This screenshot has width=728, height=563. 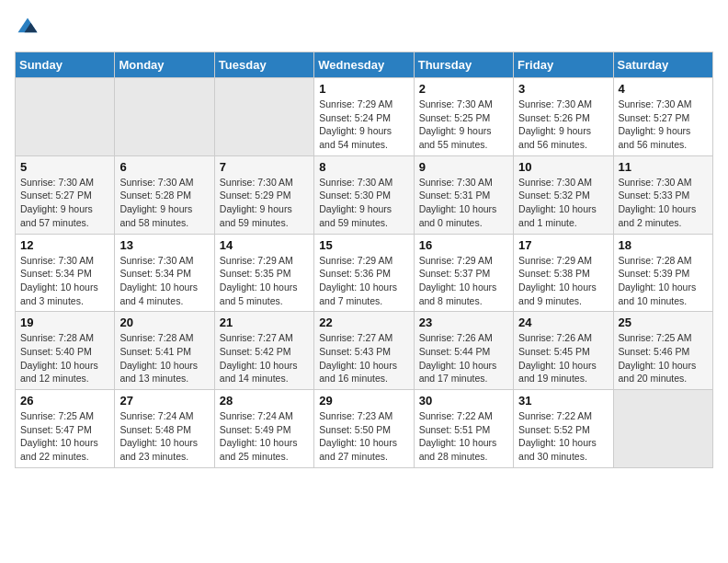 I want to click on day-info: Sunrise: 7:30 AM Sunset: 5:33 PM Dayligh…, so click(x=664, y=202).